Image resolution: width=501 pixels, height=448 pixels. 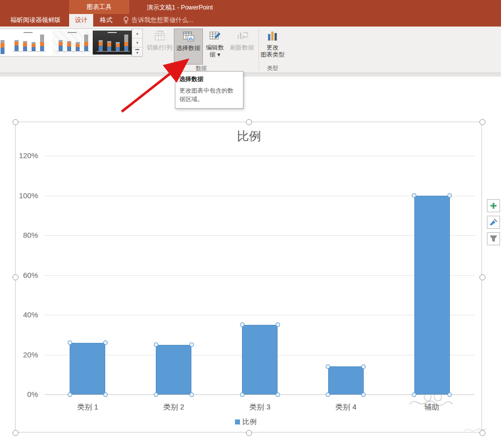 I want to click on x-axis-line, so click(x=260, y=394).